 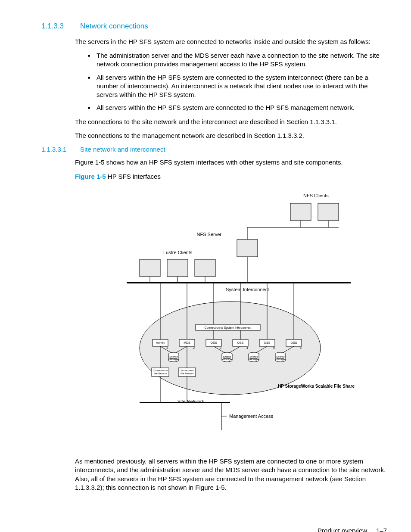 I want to click on svg-text: 5, so click(x=274, y=348).